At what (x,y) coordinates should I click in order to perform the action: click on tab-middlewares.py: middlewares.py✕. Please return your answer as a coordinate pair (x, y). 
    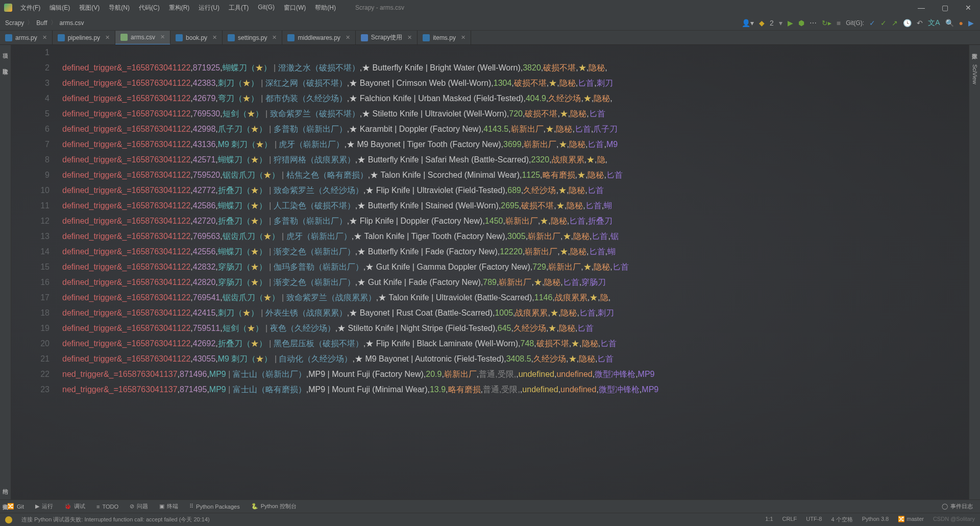
    Looking at the image, I should click on (318, 38).